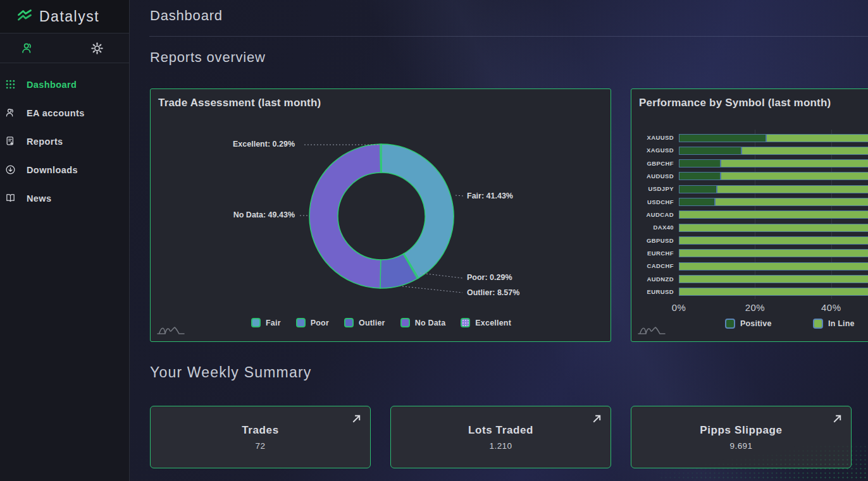 This screenshot has width=868, height=481. I want to click on news-book-icon, so click(10, 198).